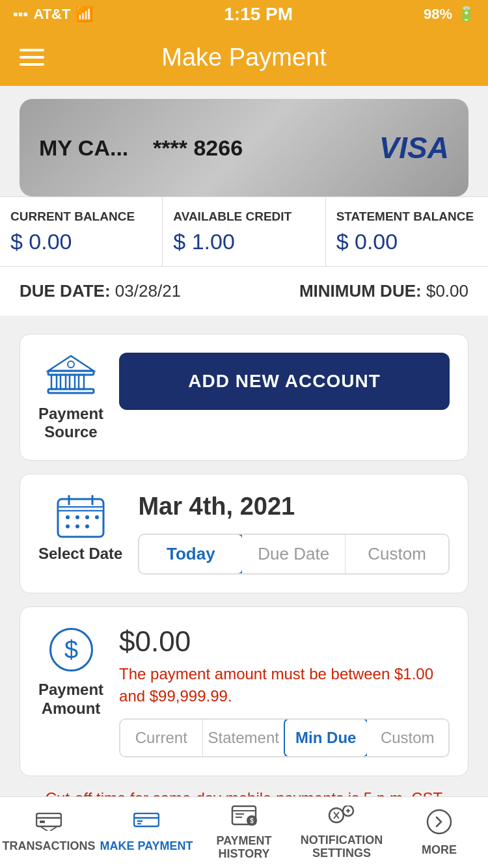 The height and width of the screenshot is (868, 488). What do you see at coordinates (52, 14) in the screenshot?
I see `carrier-label: AT&T` at bounding box center [52, 14].